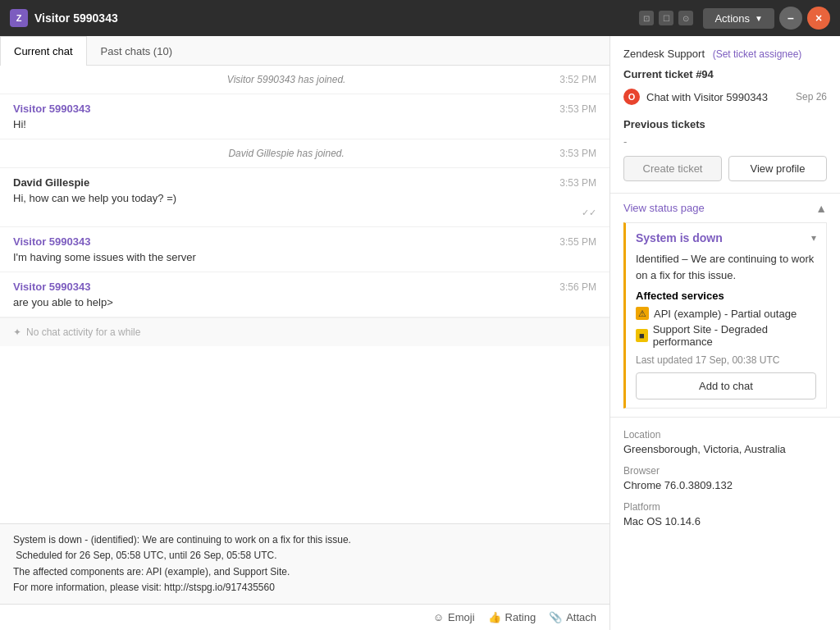  I want to click on chat-body: Hi, how can we help you today? =), so click(305, 199).